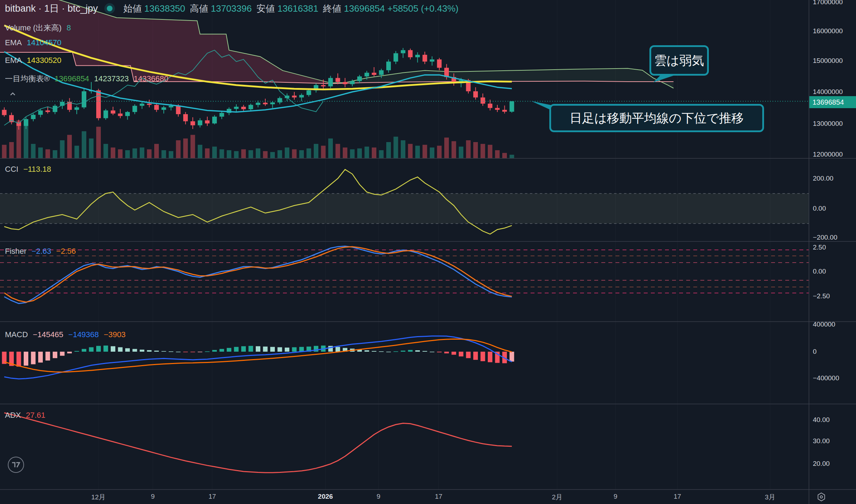  I want to click on fisher-trigger-line, so click(258, 274).